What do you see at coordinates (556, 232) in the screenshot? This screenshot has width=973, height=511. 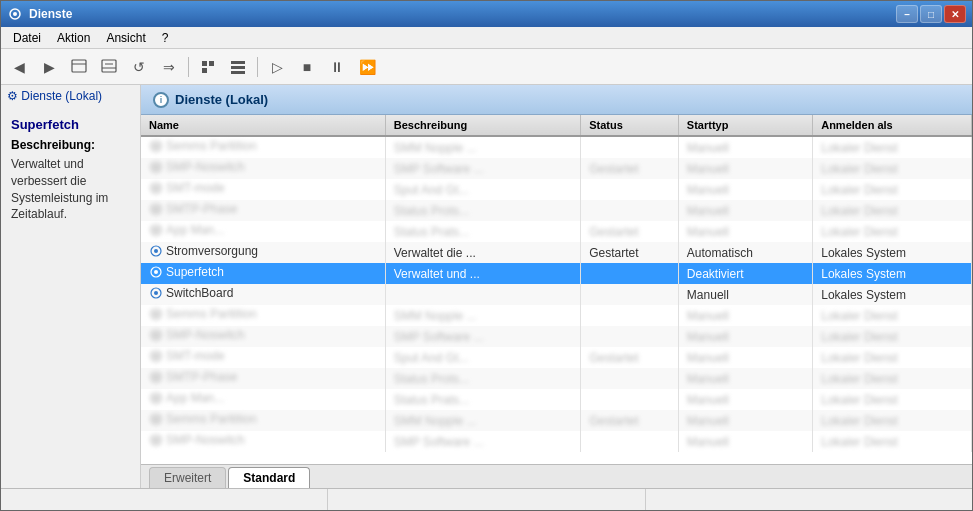 I see `table-row: App Man... Status Prats... Gestartet Man…` at bounding box center [556, 232].